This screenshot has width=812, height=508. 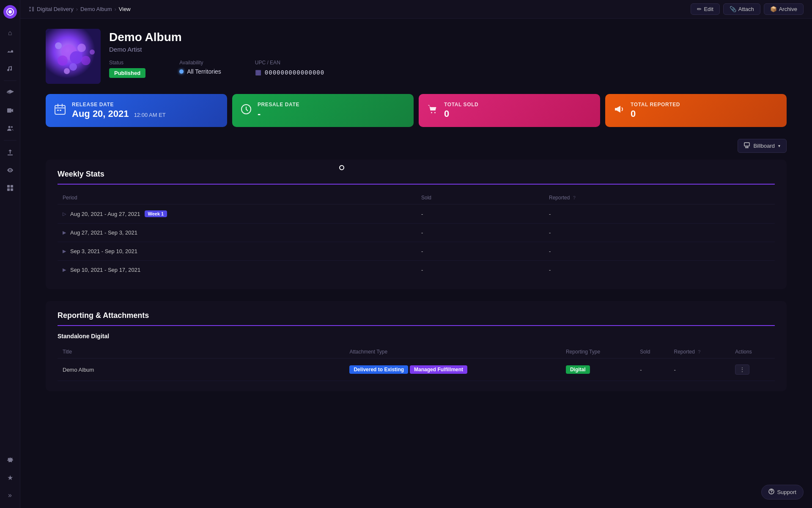 What do you see at coordinates (416, 251) in the screenshot?
I see `table-row: ▶ Sep 3, 2021 - Sep 10, 2021 - -` at bounding box center [416, 251].